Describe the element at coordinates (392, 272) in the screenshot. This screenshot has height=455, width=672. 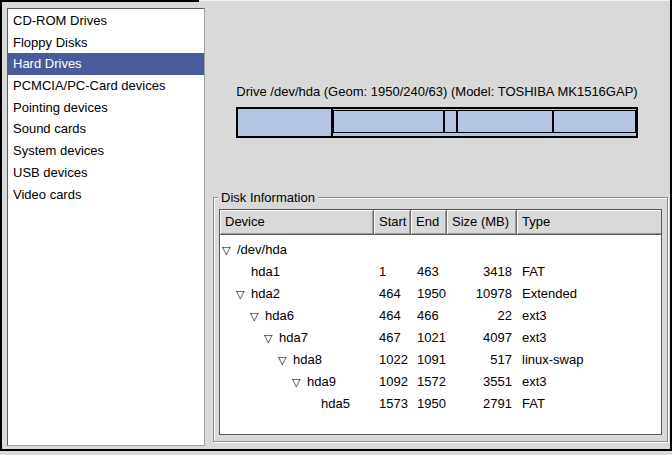
I see `start-cell: 1` at that location.